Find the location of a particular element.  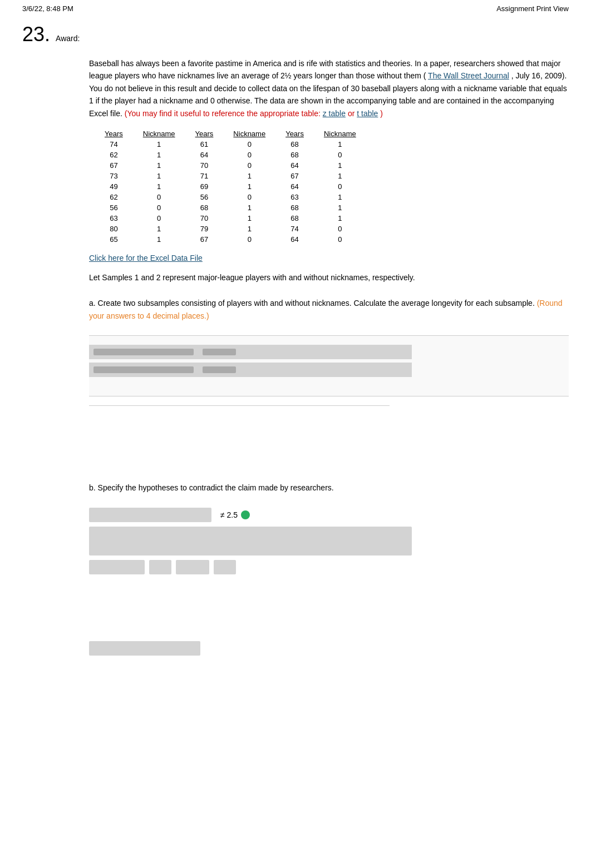

t-table-link: t table is located at coordinates (367, 113).